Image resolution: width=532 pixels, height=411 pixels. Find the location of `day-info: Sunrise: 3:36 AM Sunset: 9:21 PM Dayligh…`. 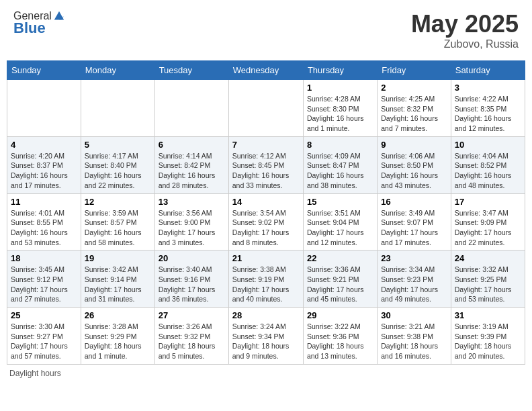

day-info: Sunrise: 3:36 AM Sunset: 9:21 PM Dayligh… is located at coordinates (340, 285).